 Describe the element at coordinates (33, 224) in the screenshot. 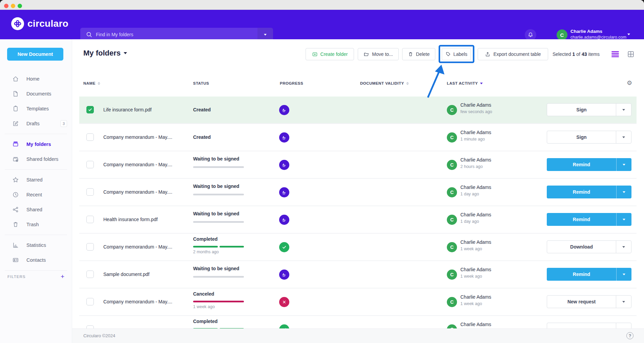

I see `sidebar-item-label: Trash` at that location.